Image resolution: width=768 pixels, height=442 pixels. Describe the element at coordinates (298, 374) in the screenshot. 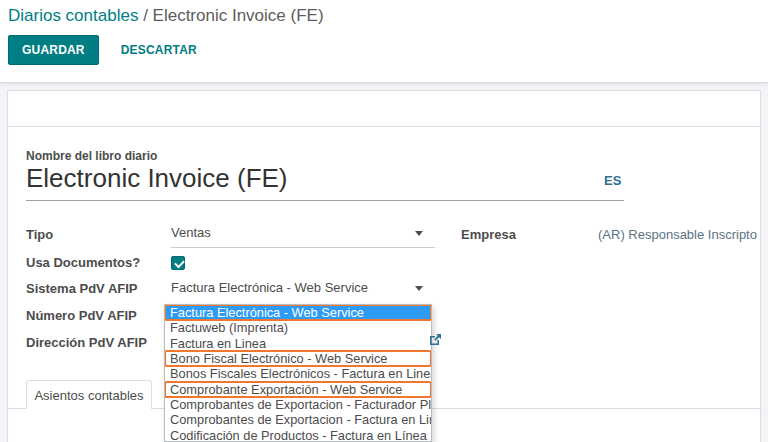

I see `dropdown-option: Bonos Fiscales Electrónicos - Factura en…` at that location.